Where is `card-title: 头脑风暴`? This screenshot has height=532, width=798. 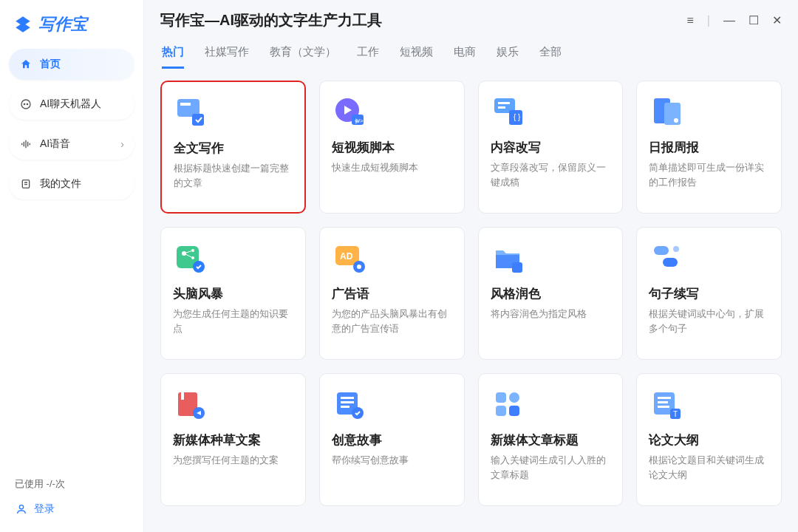
card-title: 头脑风暴 is located at coordinates (233, 294).